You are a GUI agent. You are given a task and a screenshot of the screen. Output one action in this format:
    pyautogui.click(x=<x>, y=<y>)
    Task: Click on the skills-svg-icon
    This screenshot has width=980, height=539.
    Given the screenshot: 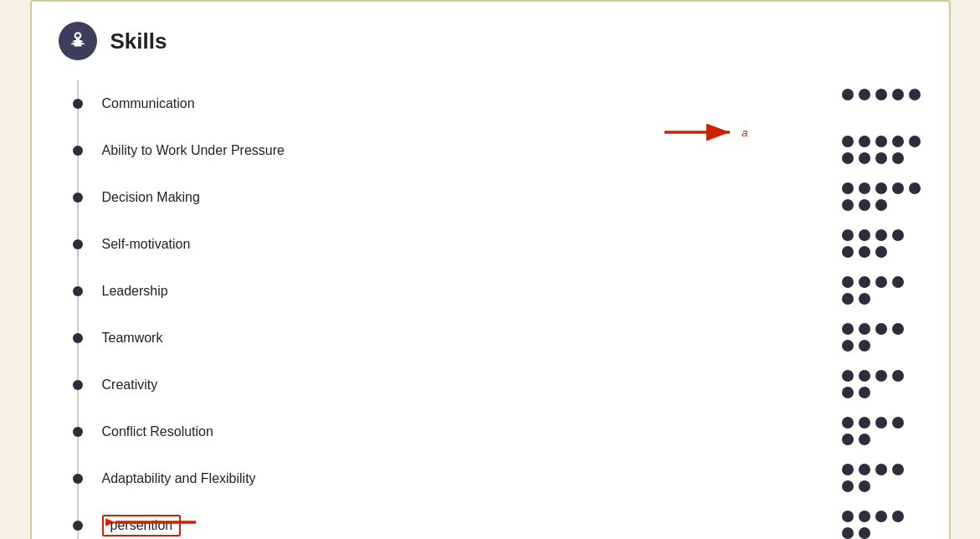 What is the action you would take?
    pyautogui.click(x=78, y=41)
    